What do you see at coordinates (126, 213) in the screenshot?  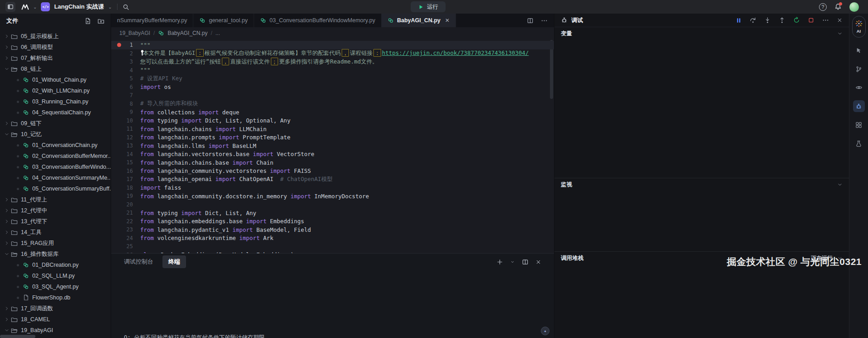 I see `line-number: 21` at bounding box center [126, 213].